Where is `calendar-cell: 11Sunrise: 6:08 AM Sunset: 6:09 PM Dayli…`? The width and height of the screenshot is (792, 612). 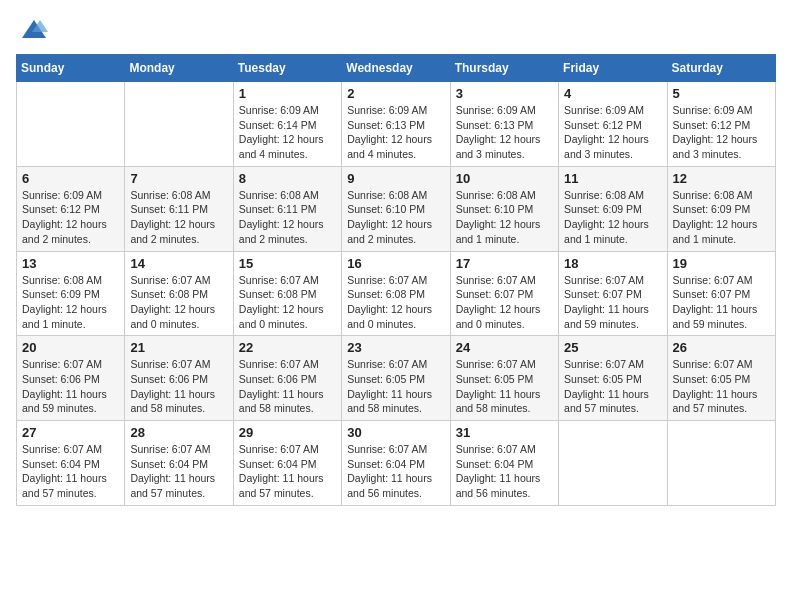
calendar-cell: 11Sunrise: 6:08 AM Sunset: 6:09 PM Dayli… is located at coordinates (613, 208).